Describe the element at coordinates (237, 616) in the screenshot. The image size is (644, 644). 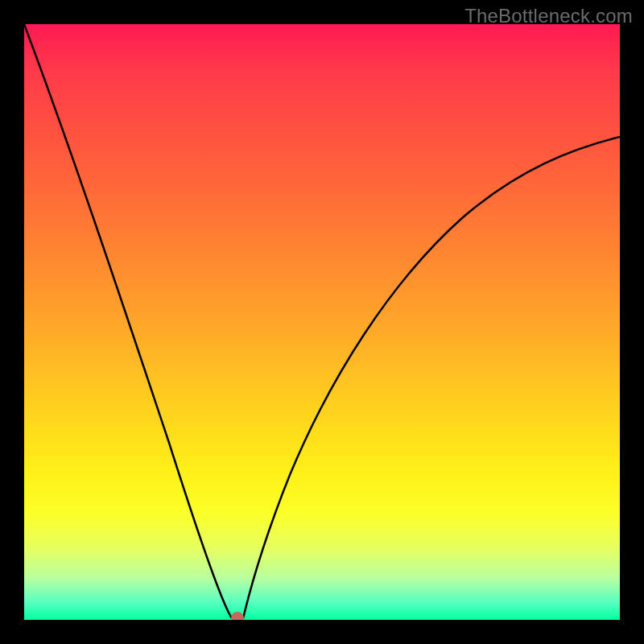
I see `optimum-marker` at that location.